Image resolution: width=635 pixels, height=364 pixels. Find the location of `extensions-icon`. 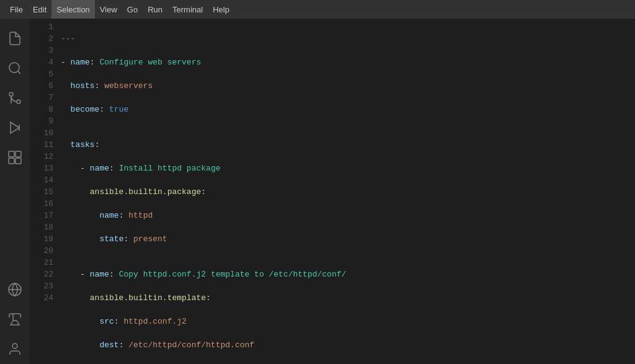

extensions-icon is located at coordinates (15, 158).